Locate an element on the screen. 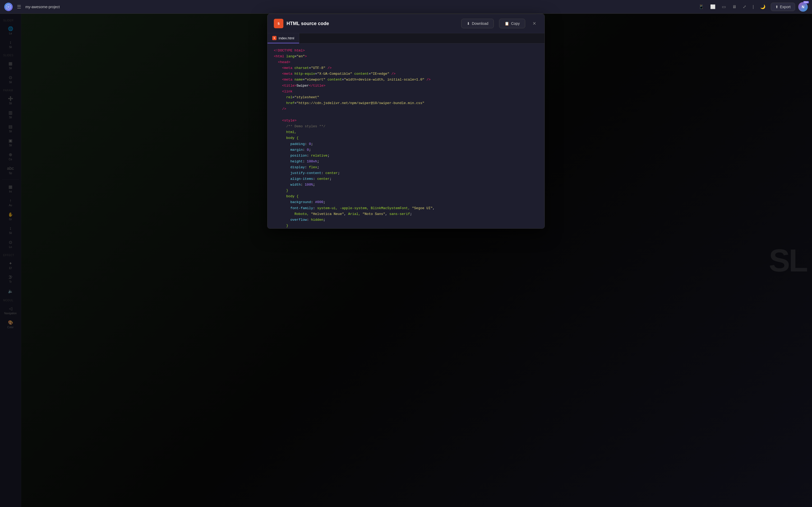  file-tab-index-html: 5 index.html is located at coordinates (283, 38).